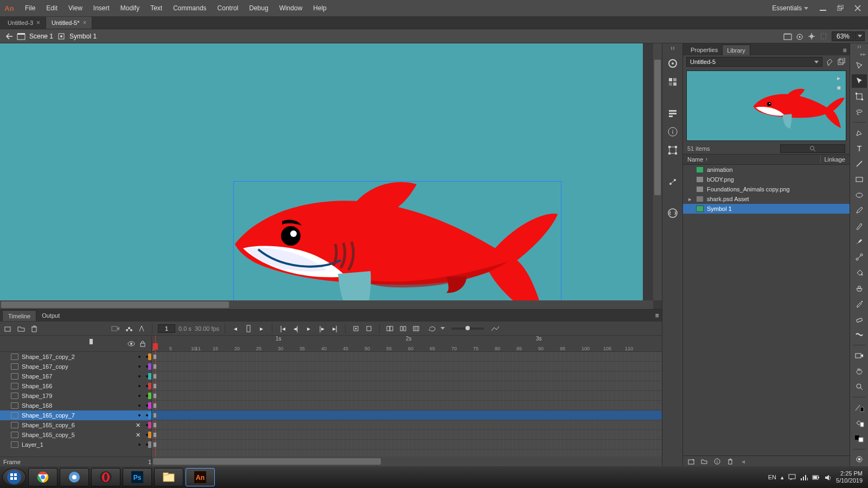 The width and height of the screenshot is (868, 488). Describe the element at coordinates (248, 329) in the screenshot. I see `scrub-button` at that location.